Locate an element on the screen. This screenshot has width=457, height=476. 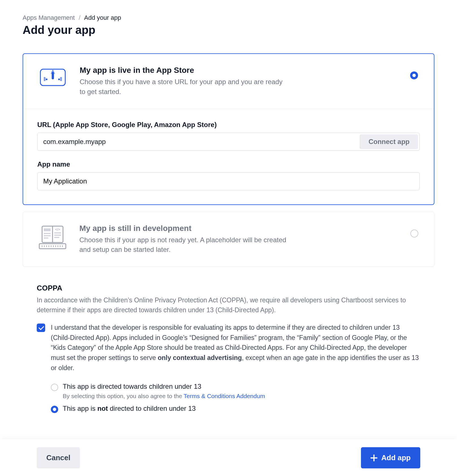
coppa-consent-text: I understand that the developer is respo… is located at coordinates (236, 348).